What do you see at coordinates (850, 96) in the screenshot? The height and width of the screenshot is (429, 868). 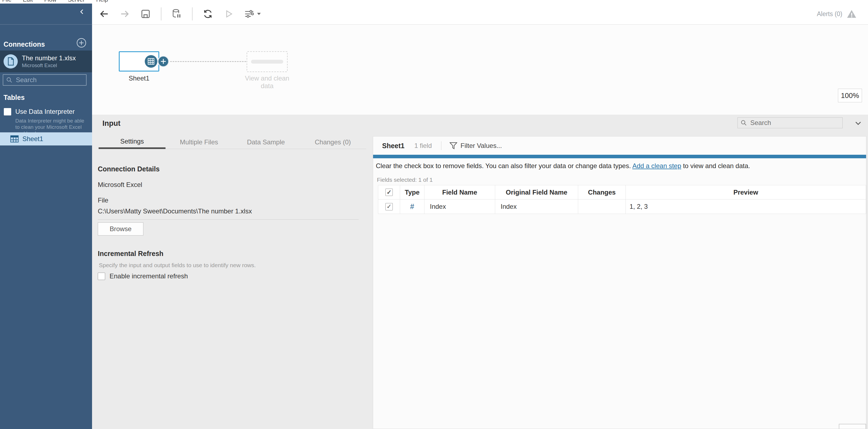 I see `canvas-zoom-level: 100%` at bounding box center [850, 96].